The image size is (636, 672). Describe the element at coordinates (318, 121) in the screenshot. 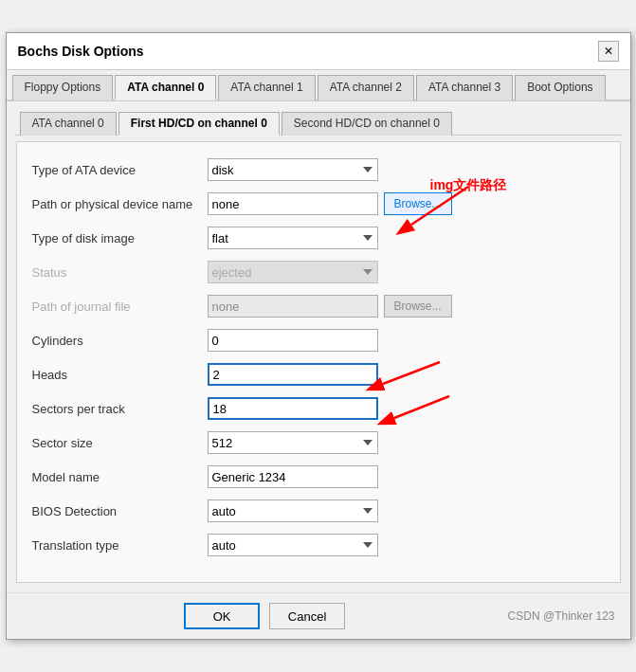

I see `inner-tab-bar: ATA channel 0 First HD/CD on channel 0 S…` at that location.